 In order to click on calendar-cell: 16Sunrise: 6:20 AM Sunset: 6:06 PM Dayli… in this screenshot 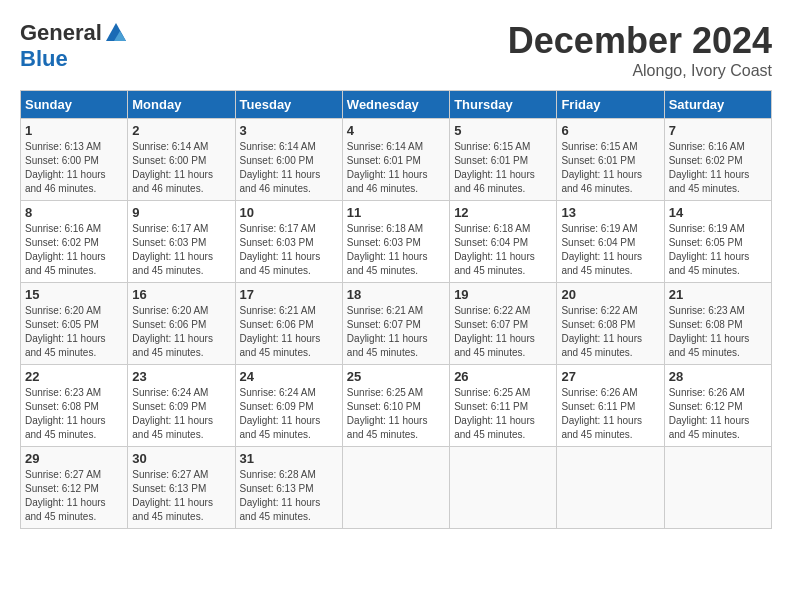, I will do `click(182, 324)`.